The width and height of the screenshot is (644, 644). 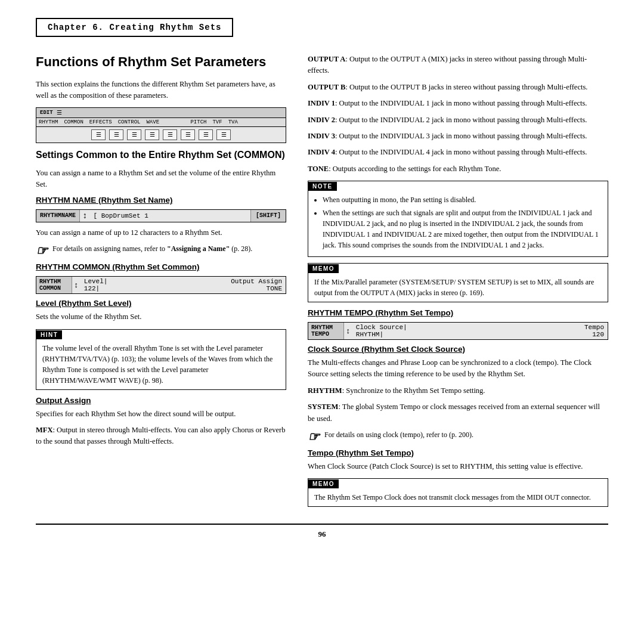 What do you see at coordinates (98, 135) in the screenshot?
I see `display-btn-1: ☰` at bounding box center [98, 135].